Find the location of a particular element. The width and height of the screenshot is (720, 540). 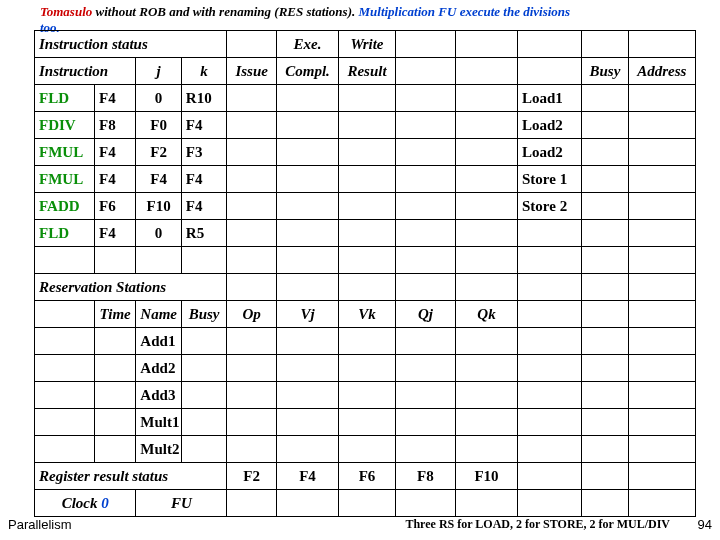

instr-k: R5 is located at coordinates (204, 234).